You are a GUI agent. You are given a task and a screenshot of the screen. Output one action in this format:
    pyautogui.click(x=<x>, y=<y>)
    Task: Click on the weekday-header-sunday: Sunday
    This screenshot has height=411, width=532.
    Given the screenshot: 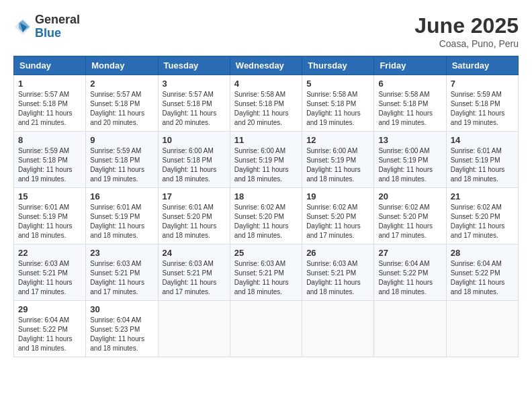 What is the action you would take?
    pyautogui.click(x=50, y=66)
    